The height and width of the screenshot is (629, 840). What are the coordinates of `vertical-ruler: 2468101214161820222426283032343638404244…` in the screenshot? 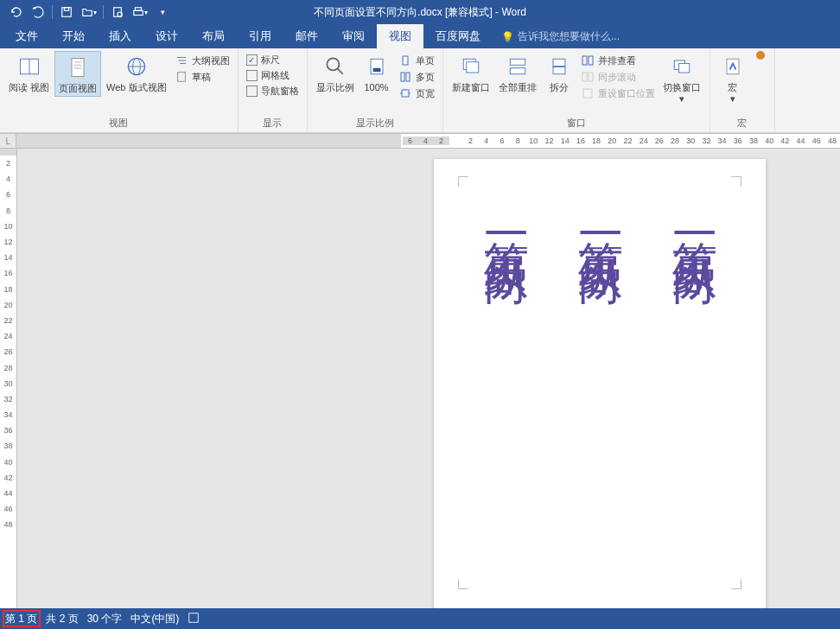 It's located at (9, 387).